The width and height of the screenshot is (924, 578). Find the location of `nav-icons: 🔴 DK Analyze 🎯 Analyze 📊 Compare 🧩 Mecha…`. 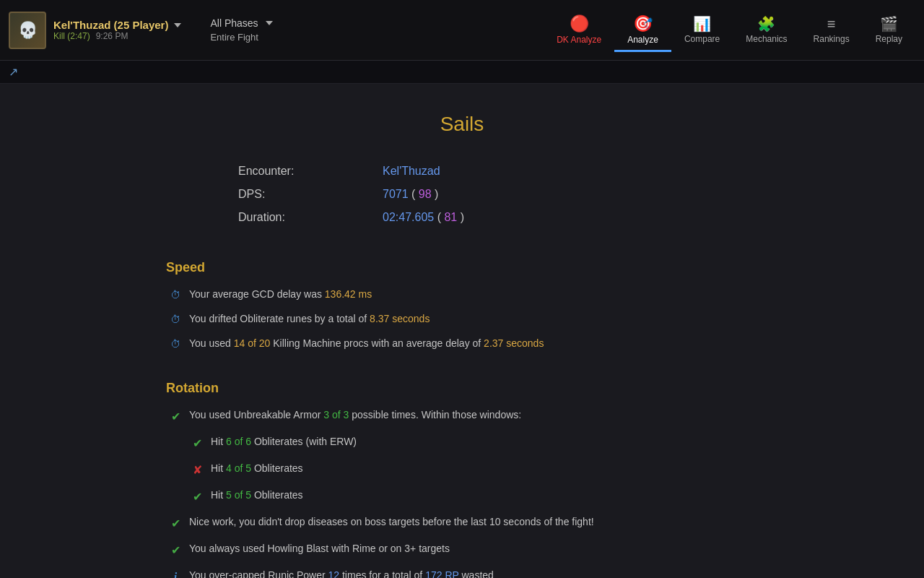

nav-icons: 🔴 DK Analyze 🎯 Analyze 📊 Compare 🧩 Mecha… is located at coordinates (729, 30).